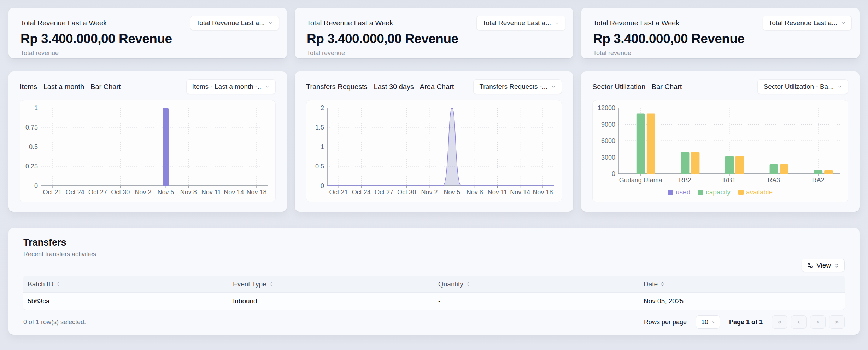 This screenshot has width=868, height=350. Describe the element at coordinates (823, 265) in the screenshot. I see `view-button-label: View` at that location.